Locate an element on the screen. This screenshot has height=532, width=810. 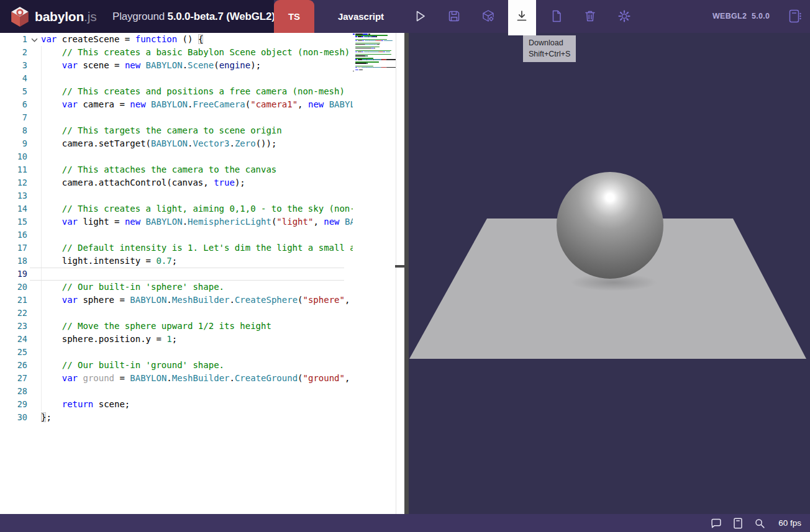
docs-button is located at coordinates (738, 523).